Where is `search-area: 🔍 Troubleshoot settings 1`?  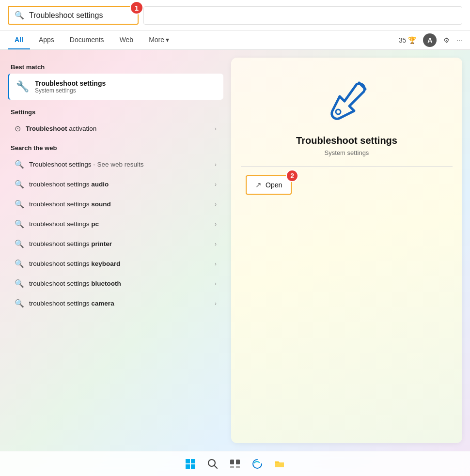
search-area: 🔍 Troubleshoot settings 1 is located at coordinates (235, 15).